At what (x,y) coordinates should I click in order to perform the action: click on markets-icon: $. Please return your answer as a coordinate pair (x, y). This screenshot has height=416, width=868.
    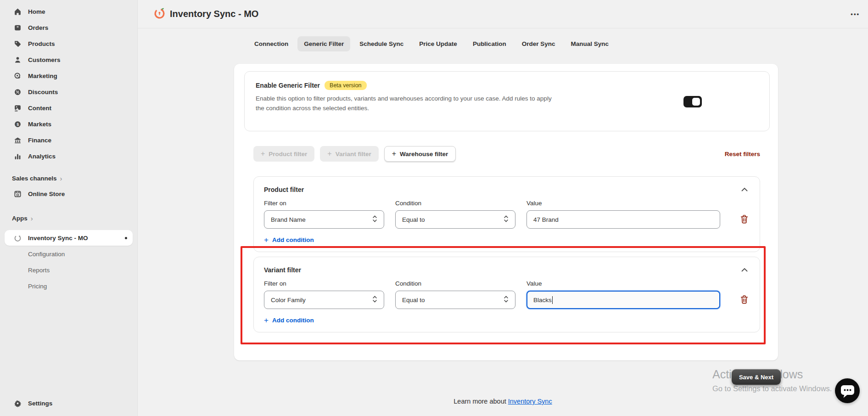
    Looking at the image, I should click on (17, 124).